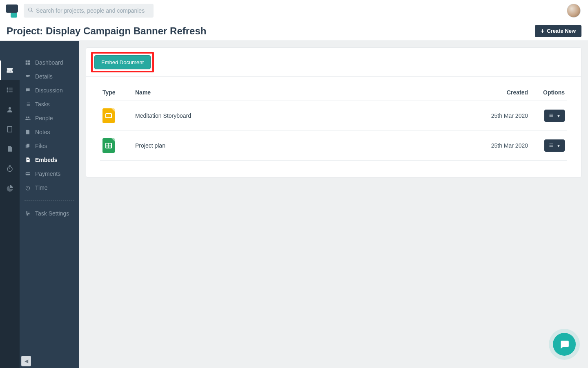 The width and height of the screenshot is (588, 368). Describe the element at coordinates (10, 168) in the screenshot. I see `rail-timer` at that location.